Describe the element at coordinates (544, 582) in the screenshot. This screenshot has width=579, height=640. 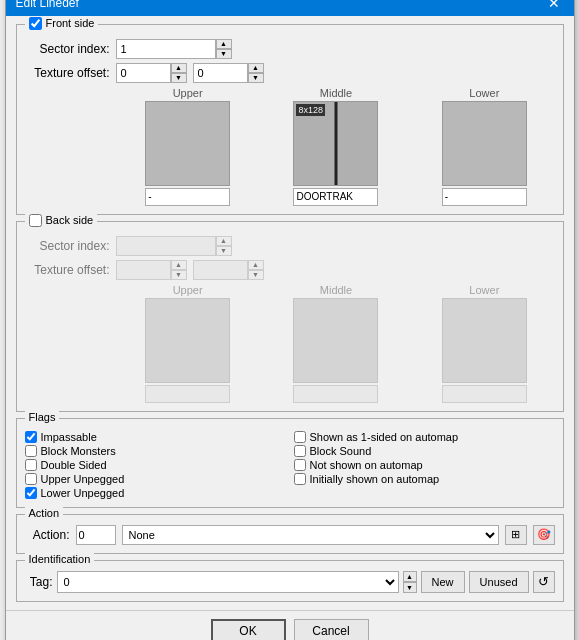
I see `reset-button: ↺` at that location.